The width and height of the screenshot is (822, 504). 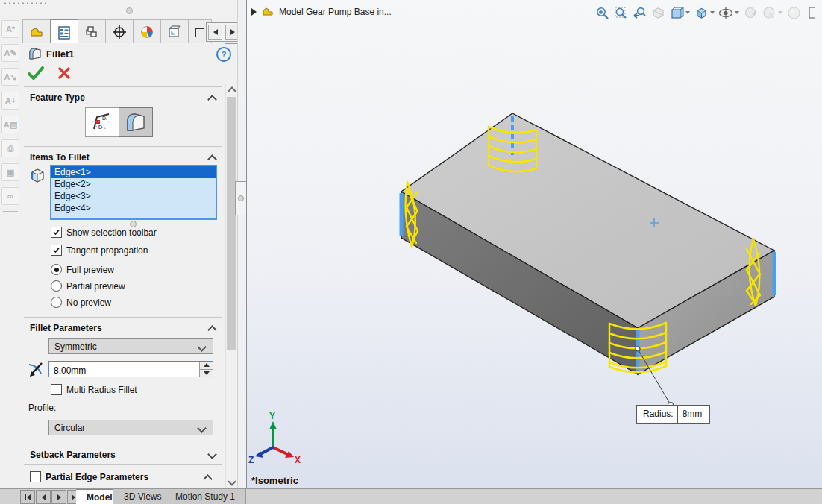 I want to click on radius-callout: Radius: 8mm, so click(x=673, y=415).